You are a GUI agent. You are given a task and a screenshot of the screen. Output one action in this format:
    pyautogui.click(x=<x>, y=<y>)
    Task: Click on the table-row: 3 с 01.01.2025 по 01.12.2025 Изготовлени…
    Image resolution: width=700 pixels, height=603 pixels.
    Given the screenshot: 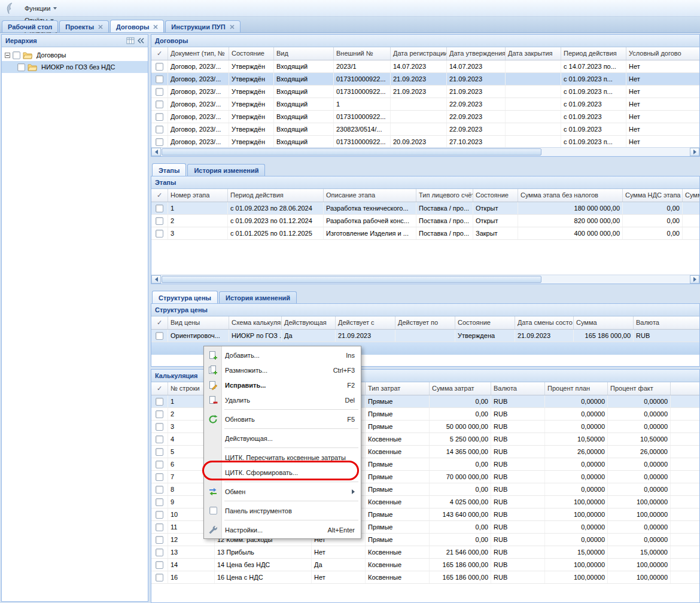 What is the action you would take?
    pyautogui.click(x=425, y=233)
    